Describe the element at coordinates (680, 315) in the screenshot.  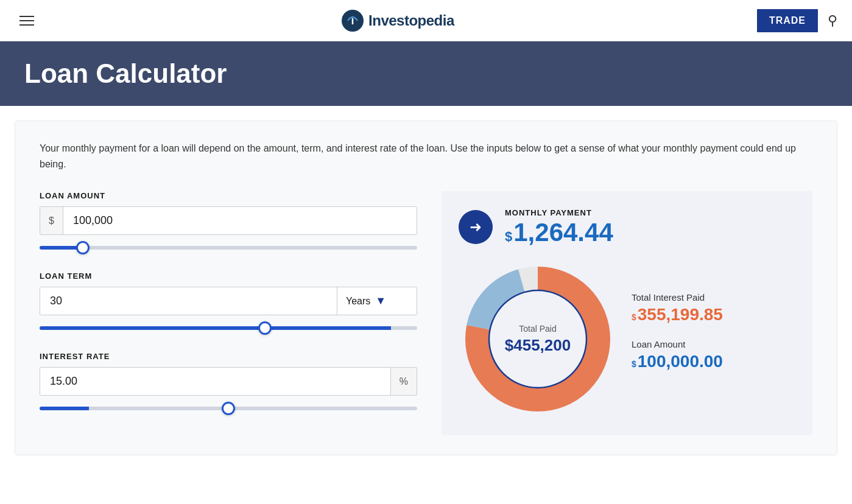
I see `interest-amount: 355,199.85` at that location.